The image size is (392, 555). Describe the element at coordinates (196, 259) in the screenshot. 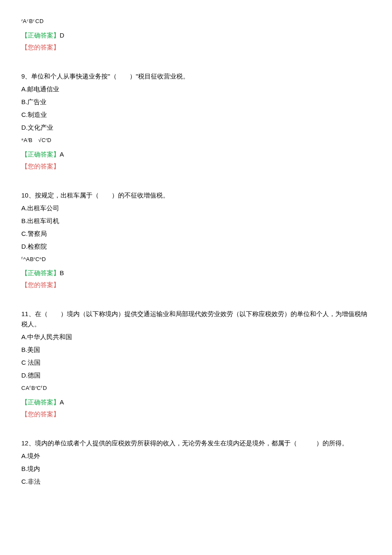

I see `q10-option-line: ᶠ^ABʳCⁿD` at that location.